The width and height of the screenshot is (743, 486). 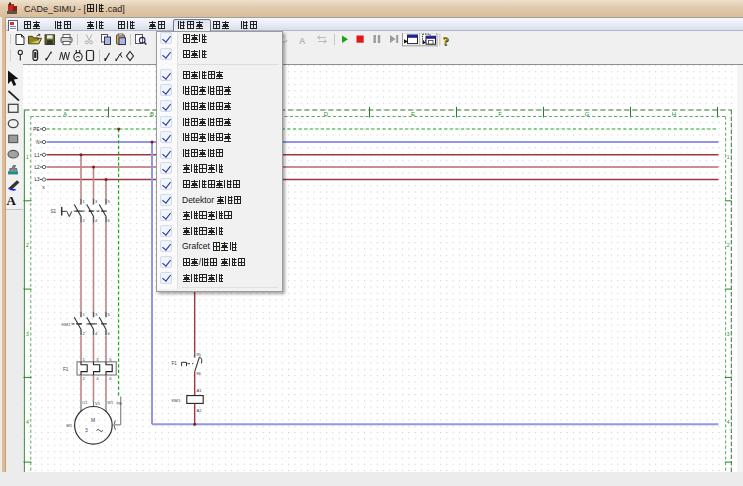 What do you see at coordinates (198, 374) in the screenshot?
I see `svg-text: 96` at bounding box center [198, 374].